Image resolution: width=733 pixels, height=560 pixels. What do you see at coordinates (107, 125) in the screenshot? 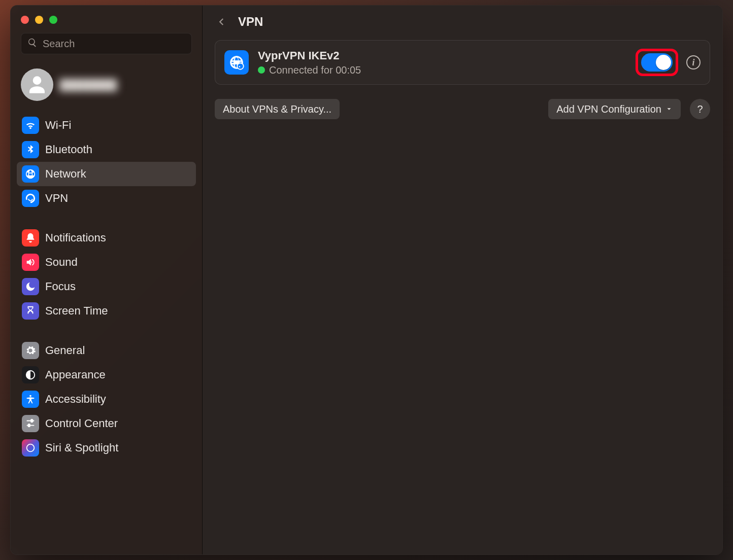
I see `sidebar-item-wifi: Wi-Fi` at bounding box center [107, 125].